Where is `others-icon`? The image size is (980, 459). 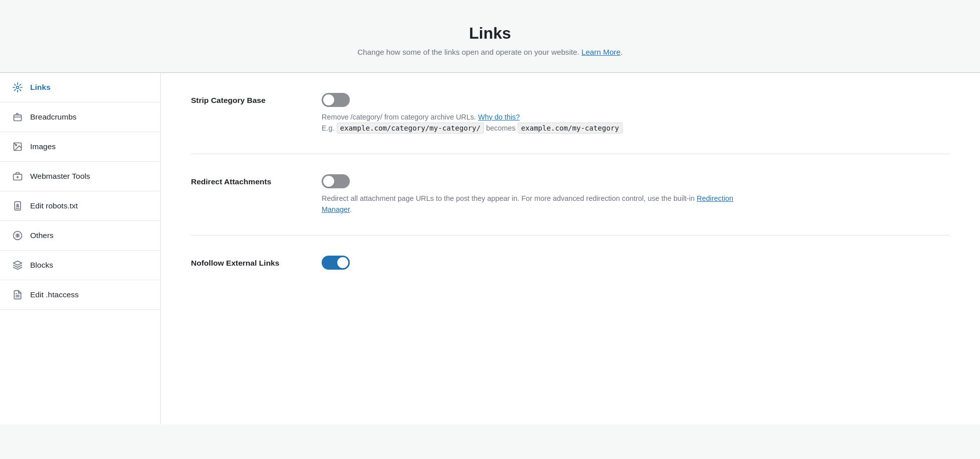
others-icon is located at coordinates (18, 236).